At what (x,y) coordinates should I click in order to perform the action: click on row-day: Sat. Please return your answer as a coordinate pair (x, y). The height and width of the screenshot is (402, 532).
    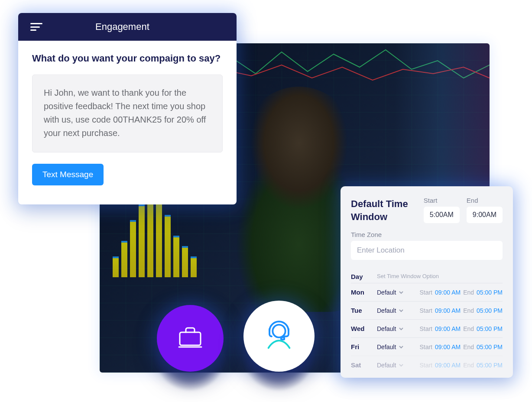
    Looking at the image, I should click on (364, 365).